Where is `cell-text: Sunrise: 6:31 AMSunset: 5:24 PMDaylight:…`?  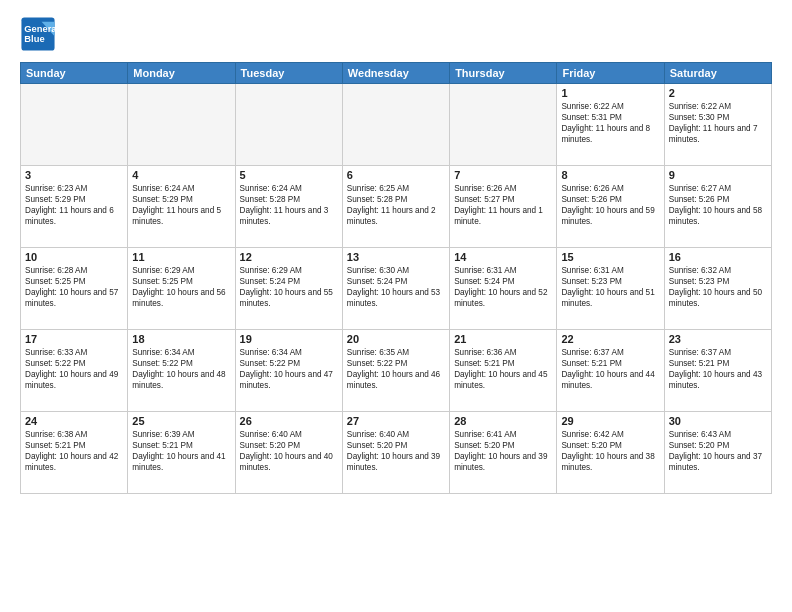
cell-text: Sunrise: 6:31 AMSunset: 5:24 PMDaylight:… is located at coordinates (503, 287).